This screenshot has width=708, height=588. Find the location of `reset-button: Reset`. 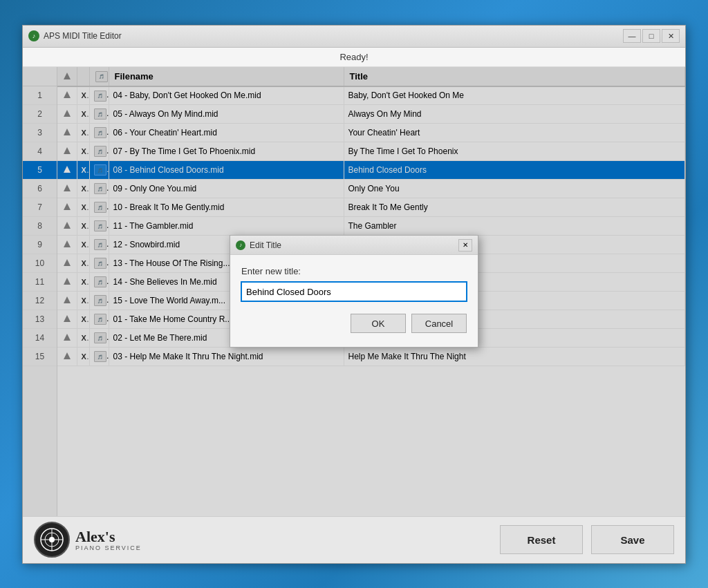

reset-button: Reset is located at coordinates (541, 540).